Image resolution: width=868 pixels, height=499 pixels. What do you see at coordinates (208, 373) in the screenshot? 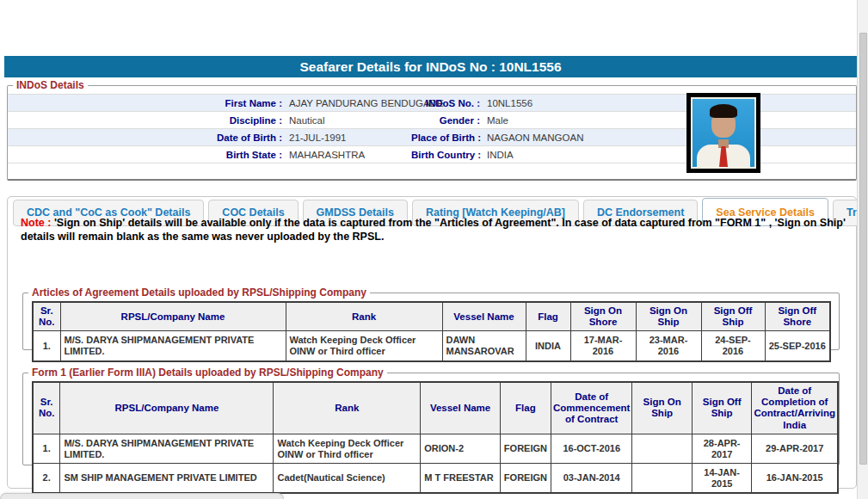
I see `form1-legend: Form 1 (Earlier Form IIIA) Details uploa…` at bounding box center [208, 373].